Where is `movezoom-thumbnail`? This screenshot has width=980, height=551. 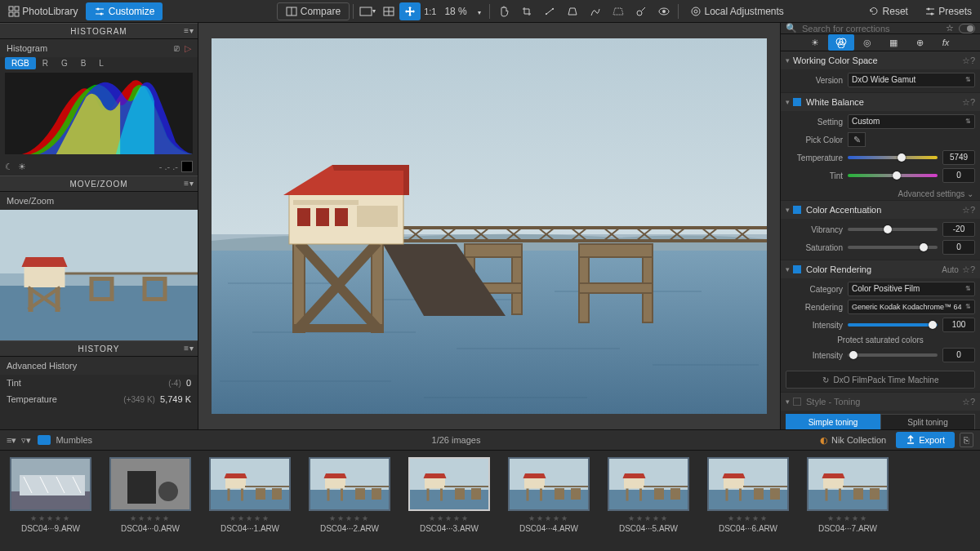 movezoom-thumbnail is located at coordinates (99, 275).